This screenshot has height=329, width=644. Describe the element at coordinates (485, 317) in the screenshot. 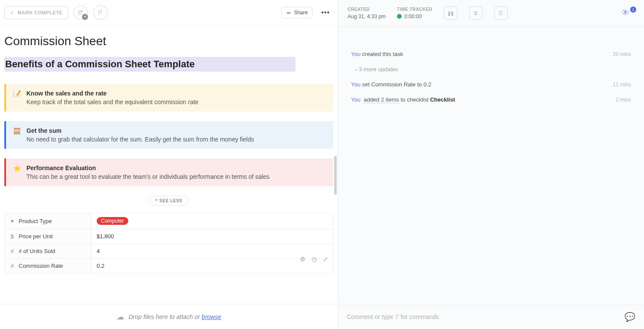

I see `comment-input` at that location.